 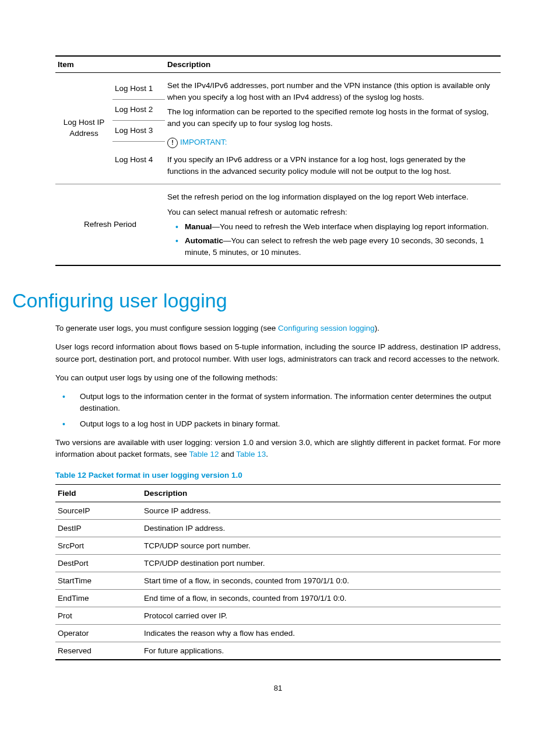 I want to click on page-number: 81, so click(x=278, y=688).